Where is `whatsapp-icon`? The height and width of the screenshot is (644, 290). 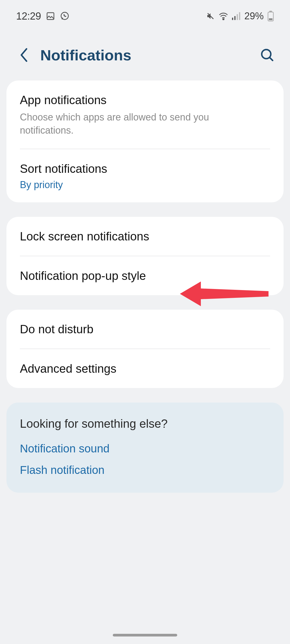 whatsapp-icon is located at coordinates (65, 16).